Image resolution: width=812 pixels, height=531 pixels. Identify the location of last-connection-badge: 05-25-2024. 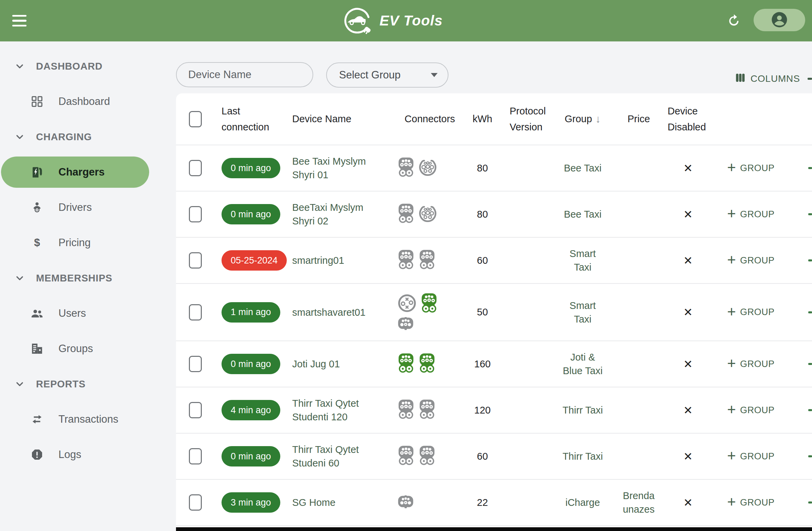
(254, 261).